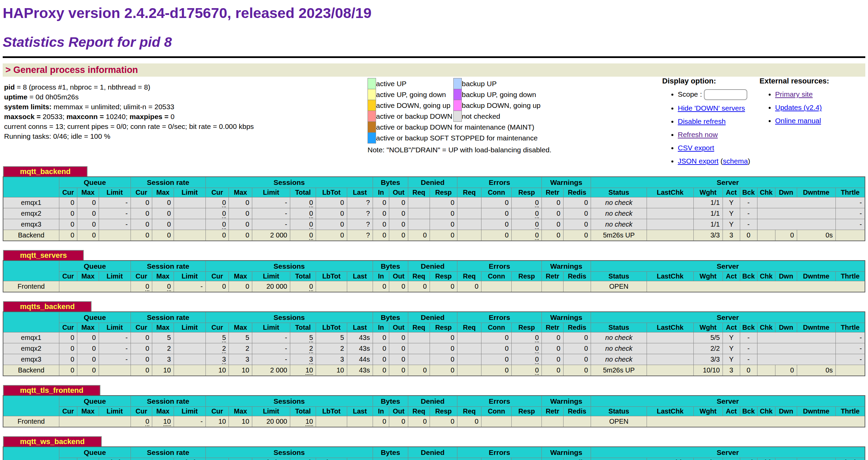  I want to click on col-header-errors-conn: Conn, so click(496, 193).